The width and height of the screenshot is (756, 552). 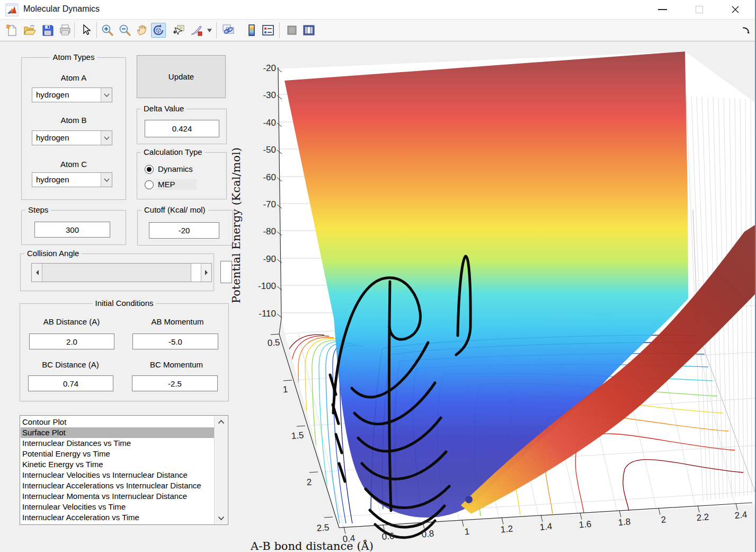 What do you see at coordinates (221, 422) in the screenshot?
I see `scroll-up-icon` at bounding box center [221, 422].